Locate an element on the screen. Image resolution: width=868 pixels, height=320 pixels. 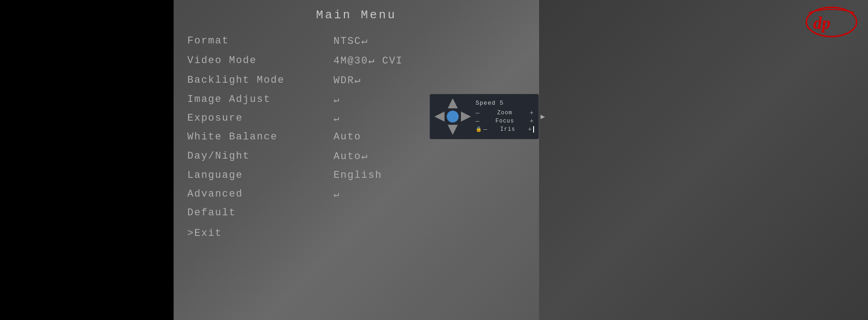
menu-label-default: Default is located at coordinates (260, 213).